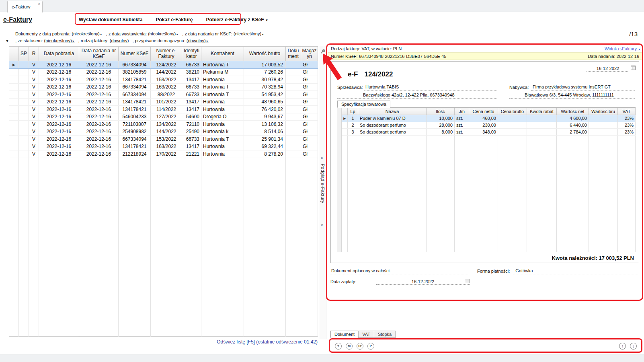 This screenshot has height=362, width=644. What do you see at coordinates (249, 34) in the screenshot?
I see `filter-data-nadania: (nieokreślony)▼` at bounding box center [249, 34].